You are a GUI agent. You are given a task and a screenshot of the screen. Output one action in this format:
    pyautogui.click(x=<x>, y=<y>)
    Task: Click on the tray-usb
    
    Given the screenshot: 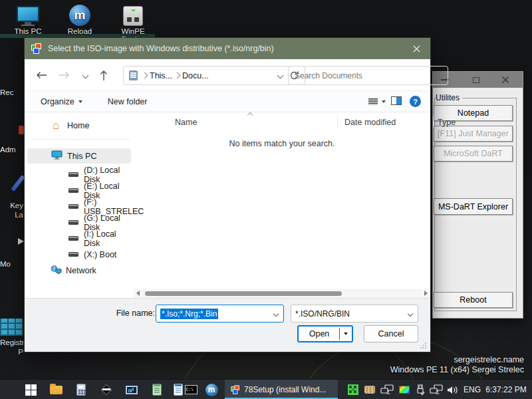 What is the action you would take?
    pyautogui.click(x=420, y=390)
    